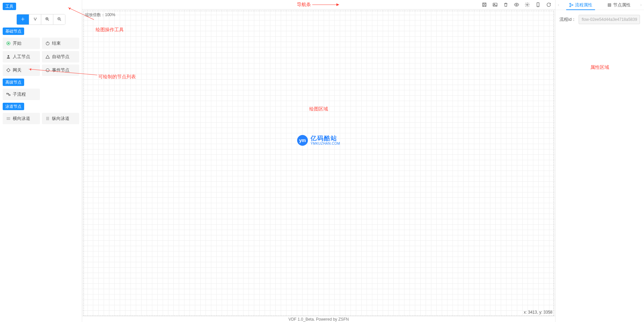 This screenshot has height=322, width=644. I want to click on nav-refresh-button, so click(549, 5).